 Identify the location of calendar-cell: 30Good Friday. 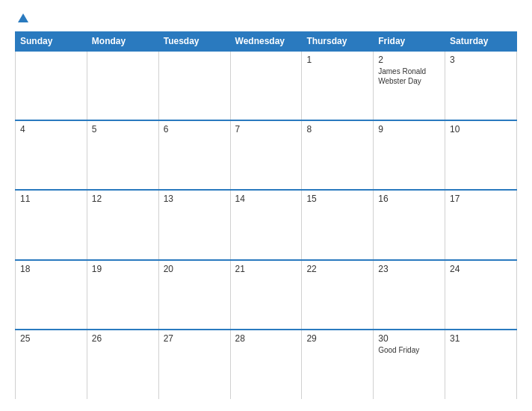
(409, 365).